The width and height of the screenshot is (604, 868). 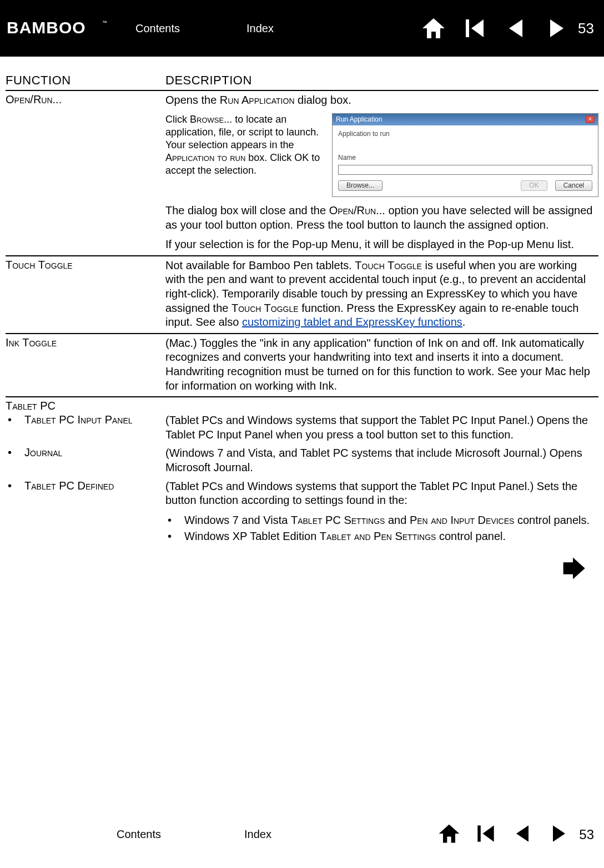 I want to click on open-run-para2: The dialog box will close and the Open/R…, so click(x=382, y=218).